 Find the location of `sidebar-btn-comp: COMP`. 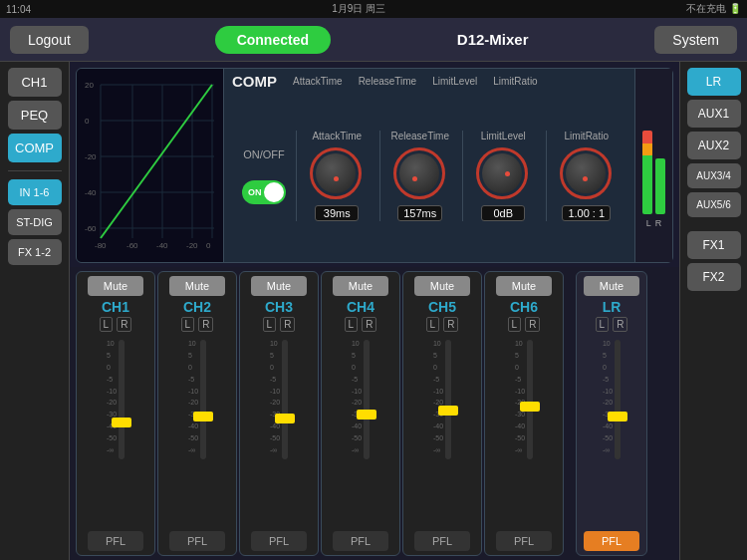

sidebar-btn-comp: COMP is located at coordinates (35, 147).